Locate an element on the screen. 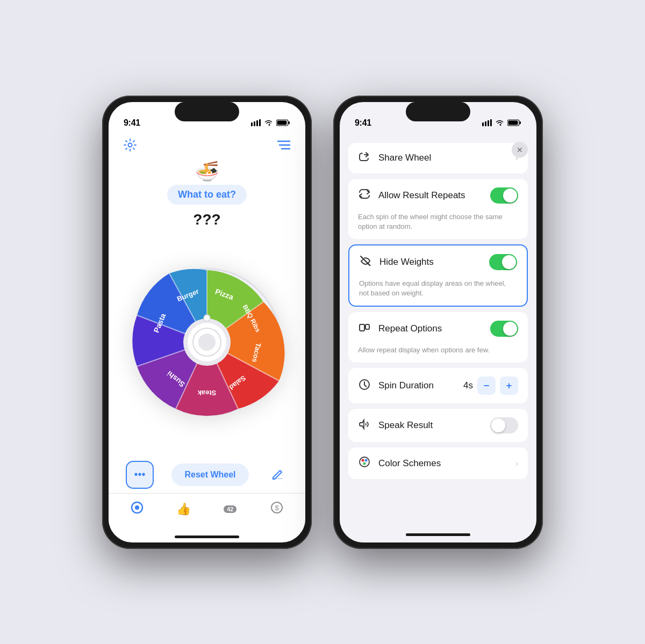 Image resolution: width=645 pixels, height=644 pixels. speak-result-row: Speak Result is located at coordinates (438, 425).